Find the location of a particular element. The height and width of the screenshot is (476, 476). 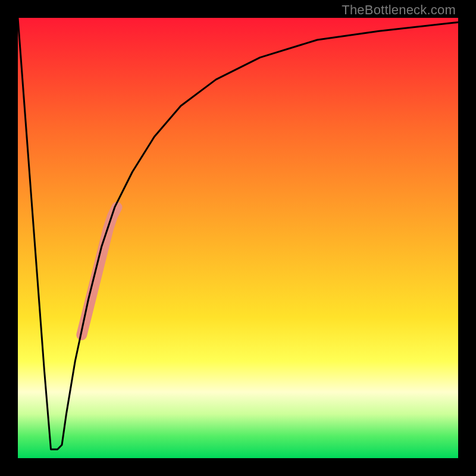

watermark-text: TheBottleneck.com is located at coordinates (399, 10).